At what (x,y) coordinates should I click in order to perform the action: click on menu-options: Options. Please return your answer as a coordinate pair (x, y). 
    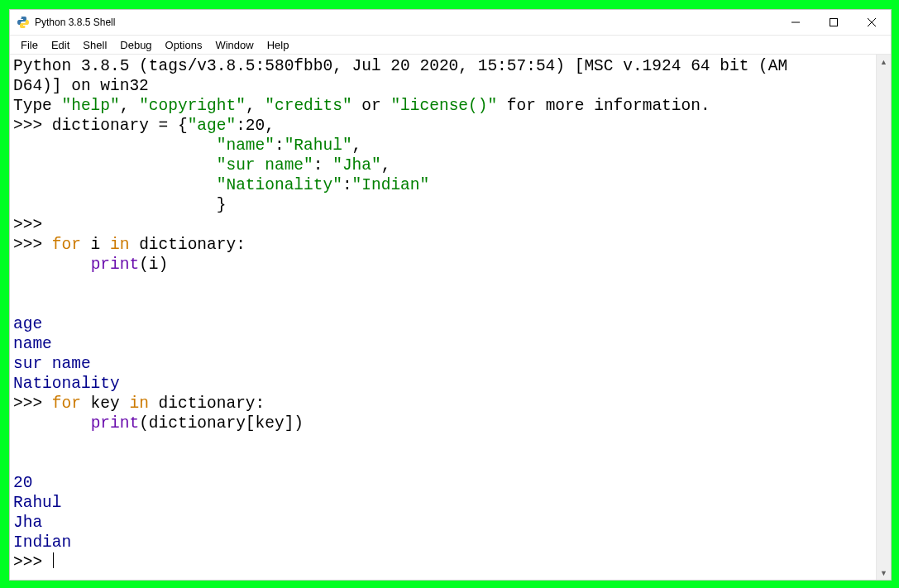
    Looking at the image, I should click on (184, 45).